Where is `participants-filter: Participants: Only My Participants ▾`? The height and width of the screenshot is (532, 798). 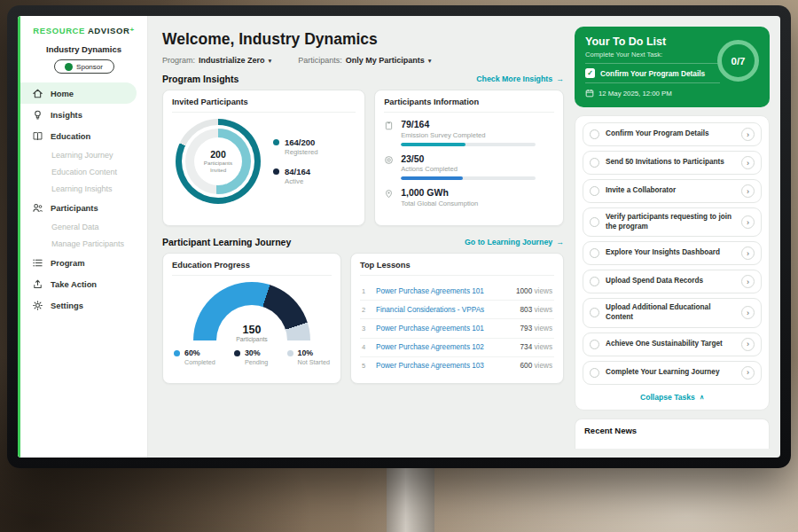 participants-filter: Participants: Only My Participants ▾ is located at coordinates (364, 60).